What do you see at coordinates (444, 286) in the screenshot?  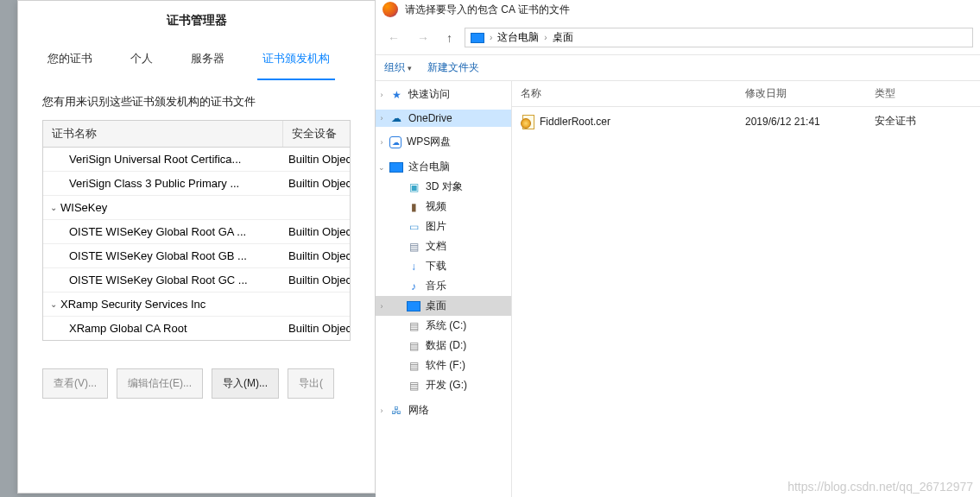 I see `tree-music: ♪ 音乐` at bounding box center [444, 286].